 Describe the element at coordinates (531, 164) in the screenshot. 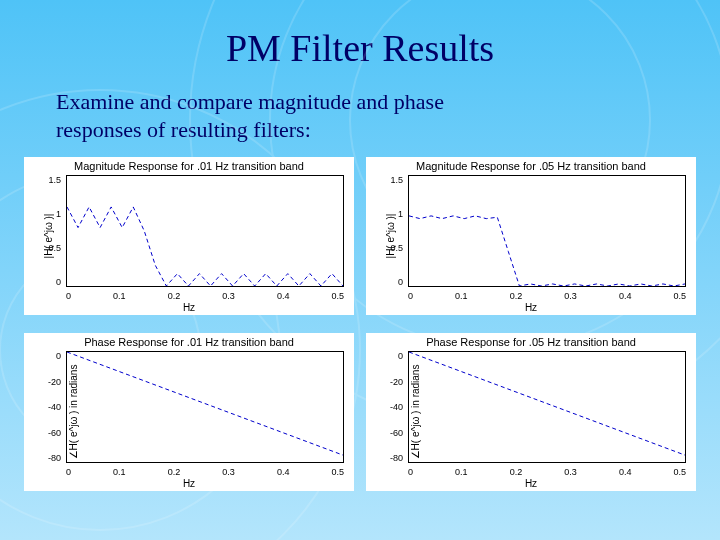

I see `chart-title: Magnitude Response for .05 Hz transition…` at that location.